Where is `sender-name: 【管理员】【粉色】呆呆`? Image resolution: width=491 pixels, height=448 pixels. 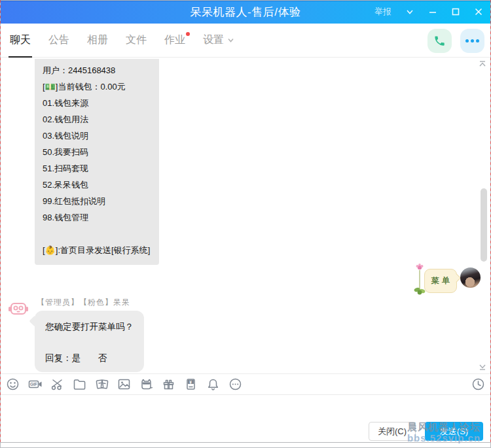
sender-name: 【管理员】【粉色】呆呆 is located at coordinates (84, 302).